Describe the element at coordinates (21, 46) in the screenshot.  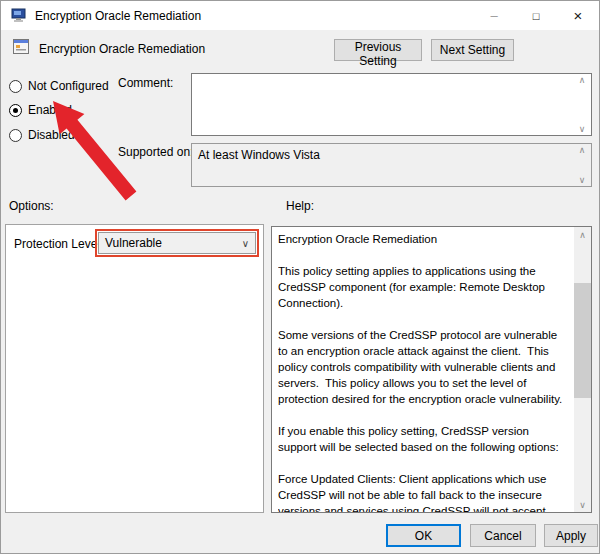
I see `policy-setting-icon` at that location.